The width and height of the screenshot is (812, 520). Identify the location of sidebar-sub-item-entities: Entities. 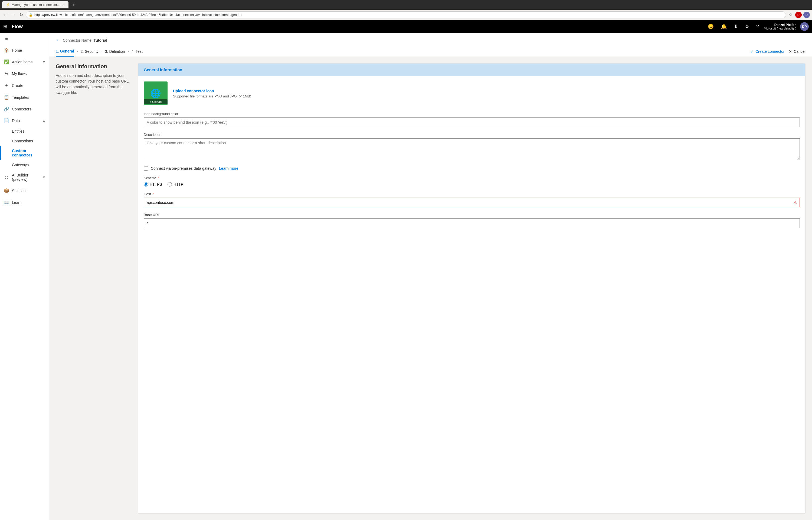
(24, 131).